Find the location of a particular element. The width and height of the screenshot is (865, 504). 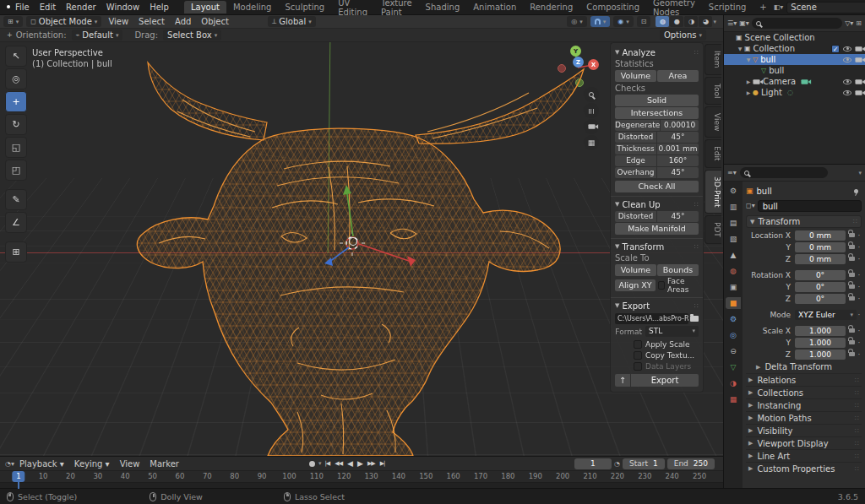

section-motion-paths: ▶Motion Paths∷ is located at coordinates (804, 417).